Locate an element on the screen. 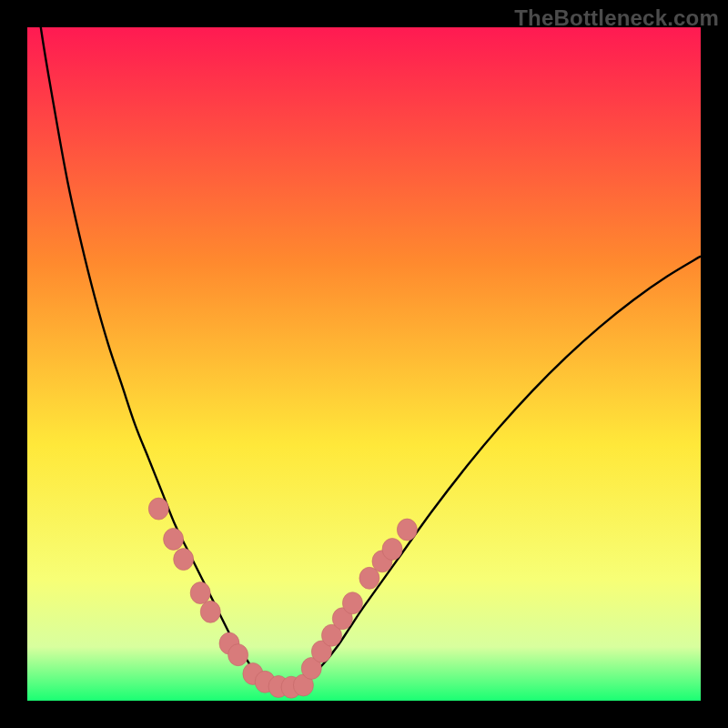  watermark-text: TheBottleneck.com is located at coordinates (617, 18).